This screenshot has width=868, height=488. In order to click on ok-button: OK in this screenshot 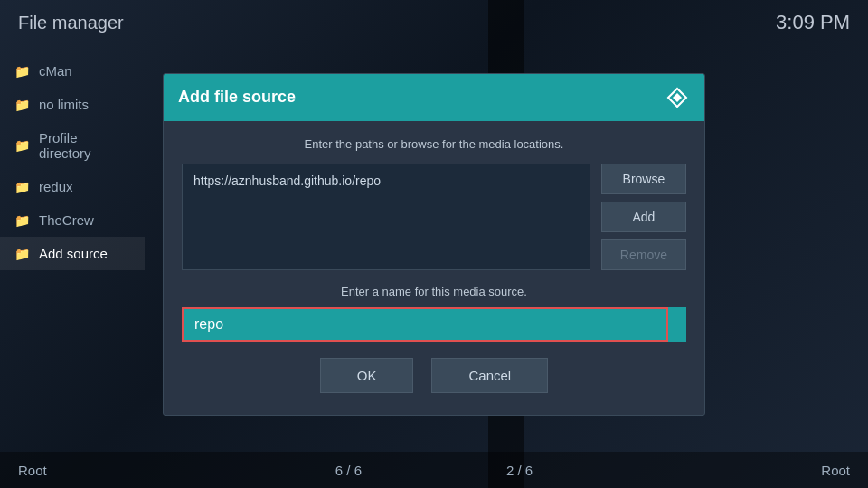, I will do `click(367, 376)`.